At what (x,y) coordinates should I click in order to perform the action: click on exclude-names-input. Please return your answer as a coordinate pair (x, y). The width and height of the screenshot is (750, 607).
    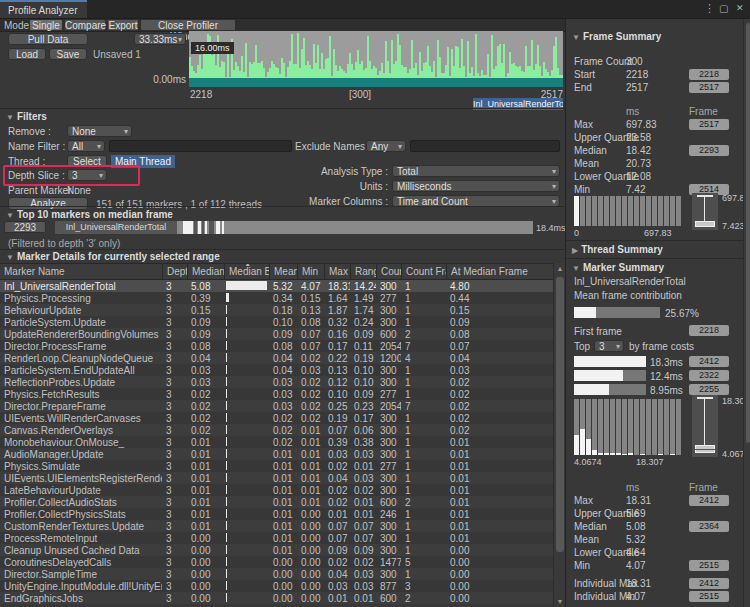
    Looking at the image, I should click on (485, 146).